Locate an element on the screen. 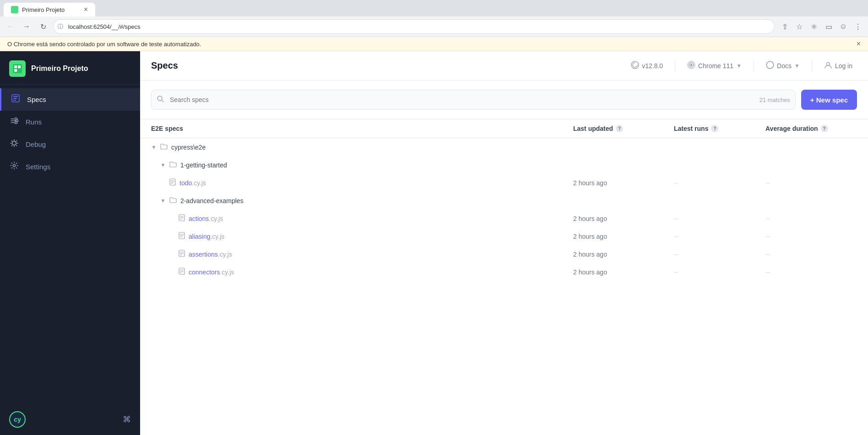  folder-advanced-examples: ▼ 2-advanced-examples is located at coordinates (504, 200).